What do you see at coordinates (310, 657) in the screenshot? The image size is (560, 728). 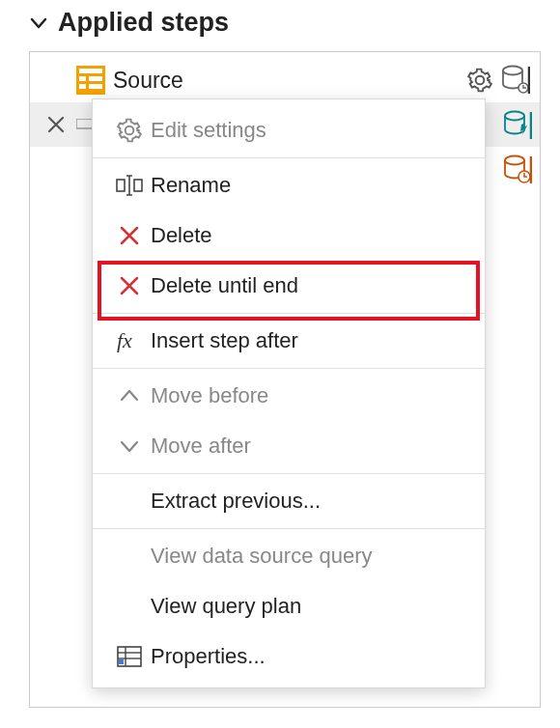 I see `menu-text: Properties...` at bounding box center [310, 657].